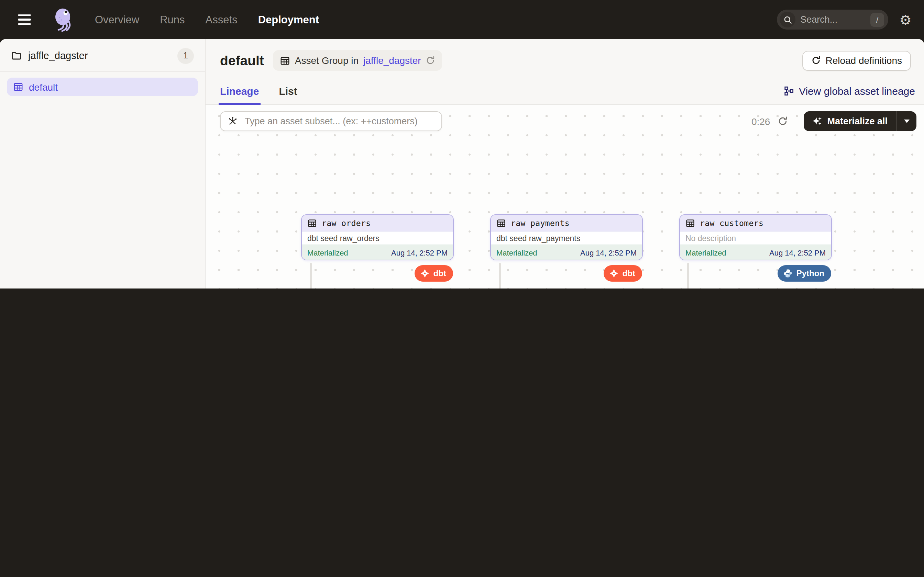 This screenshot has width=924, height=577. Describe the element at coordinates (289, 20) in the screenshot. I see `nav-item-deployment: Deployment` at that location.